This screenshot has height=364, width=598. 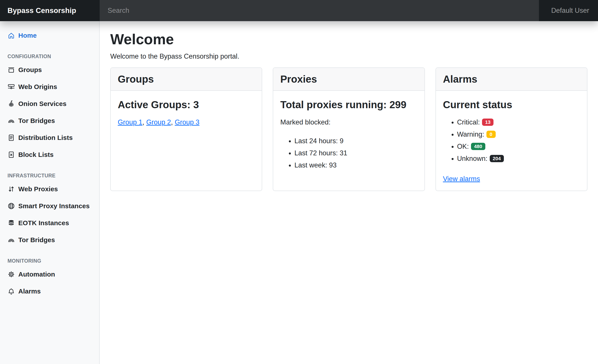 I want to click on alarms-card-body: Current status Critical:13 Warning:0 OK:…, so click(x=512, y=141).